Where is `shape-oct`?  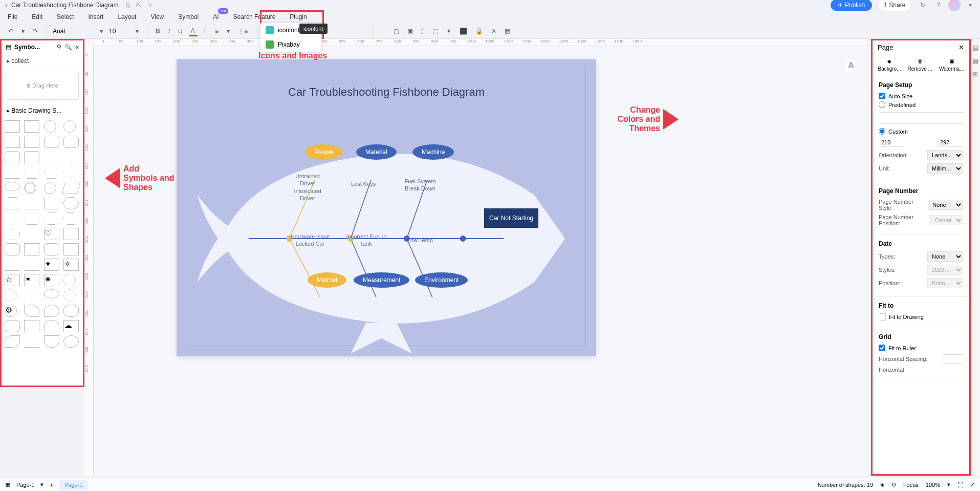 shape-oct is located at coordinates (12, 234).